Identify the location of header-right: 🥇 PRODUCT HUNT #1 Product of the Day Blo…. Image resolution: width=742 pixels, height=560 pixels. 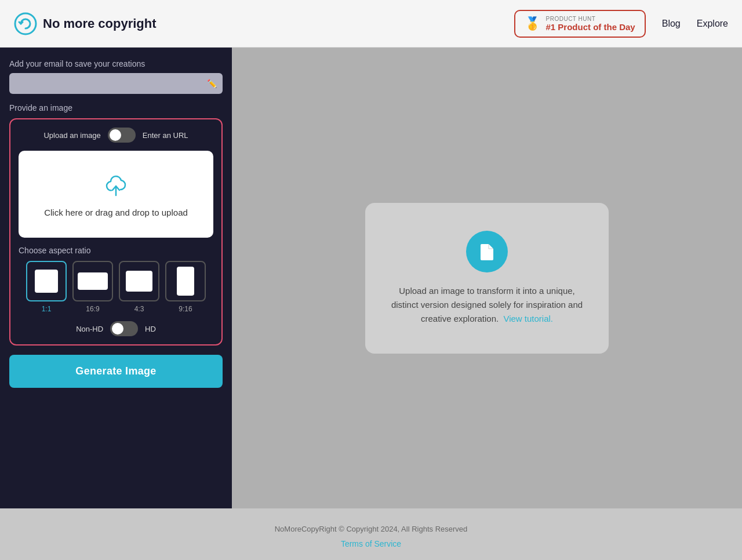
(621, 24).